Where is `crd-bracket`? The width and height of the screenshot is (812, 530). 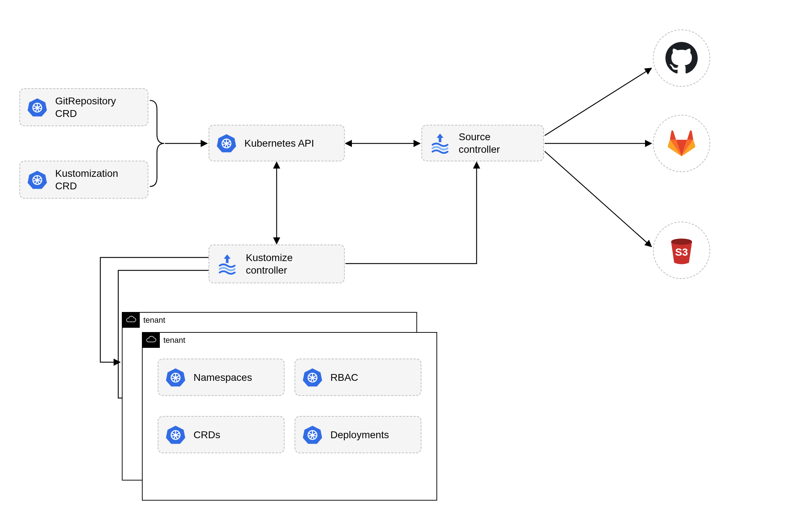 crd-bracket is located at coordinates (157, 143).